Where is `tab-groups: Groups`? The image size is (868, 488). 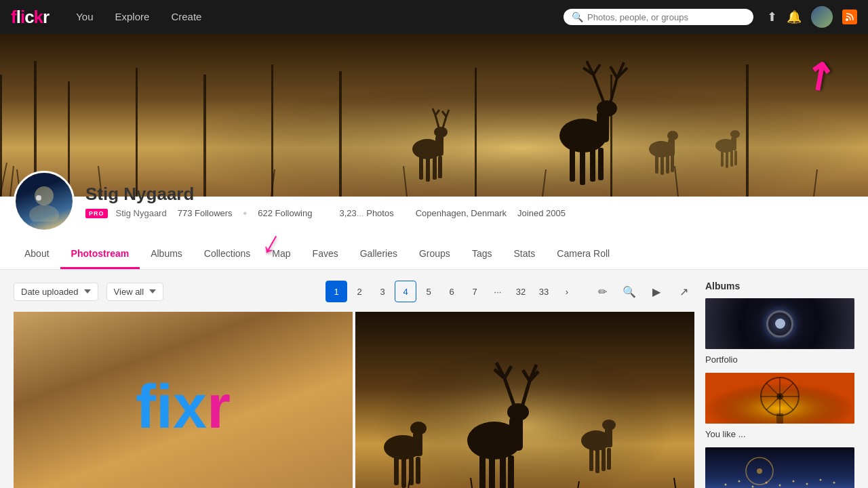
tab-groups: Groups is located at coordinates (435, 255).